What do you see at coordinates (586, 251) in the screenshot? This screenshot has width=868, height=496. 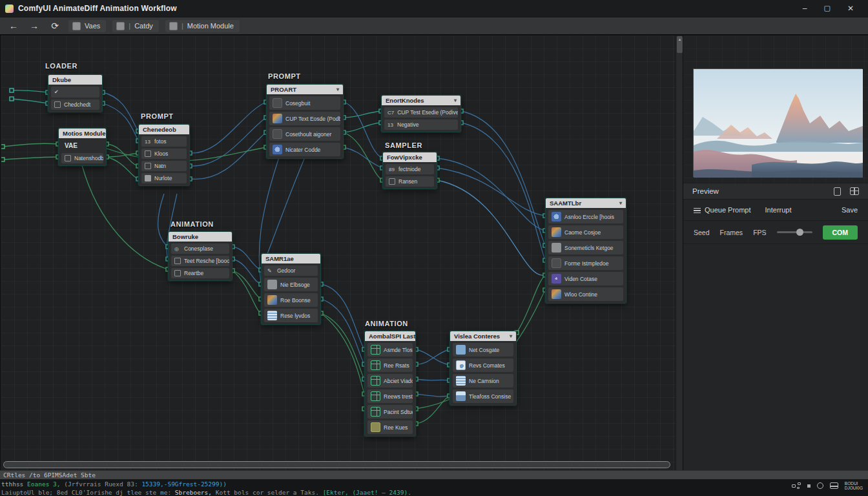 I see `node-saamtlbr: SAAMTLbr▾ Asnloo Erccle [hoois Caome Cos…` at bounding box center [586, 251].